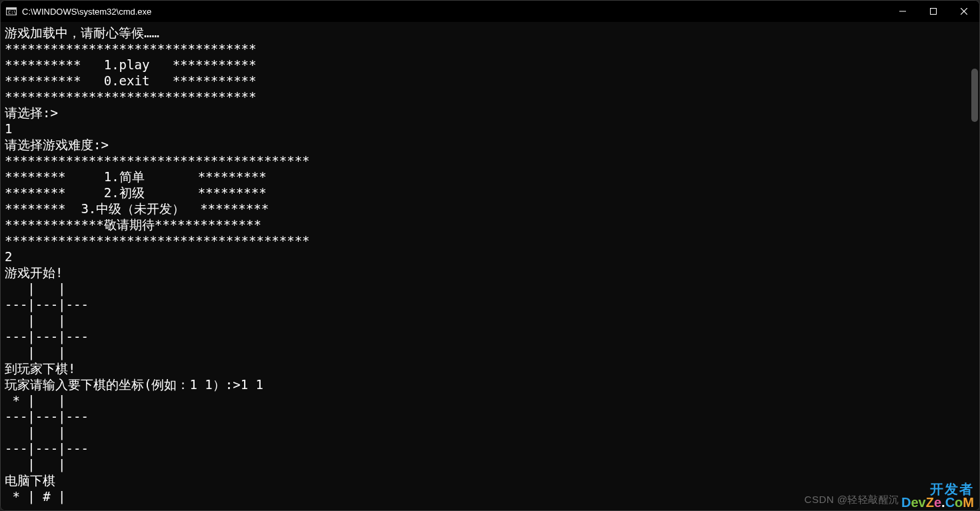 The height and width of the screenshot is (511, 980). What do you see at coordinates (937, 489) in the screenshot?
I see `devze-line1: 开发者` at bounding box center [937, 489].